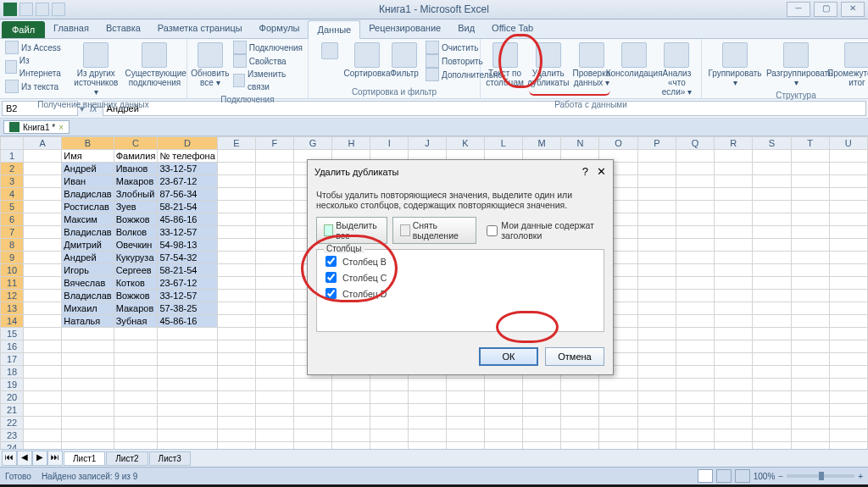  What do you see at coordinates (71, 29) in the screenshot?
I see `tab-главная: Главная` at bounding box center [71, 29].